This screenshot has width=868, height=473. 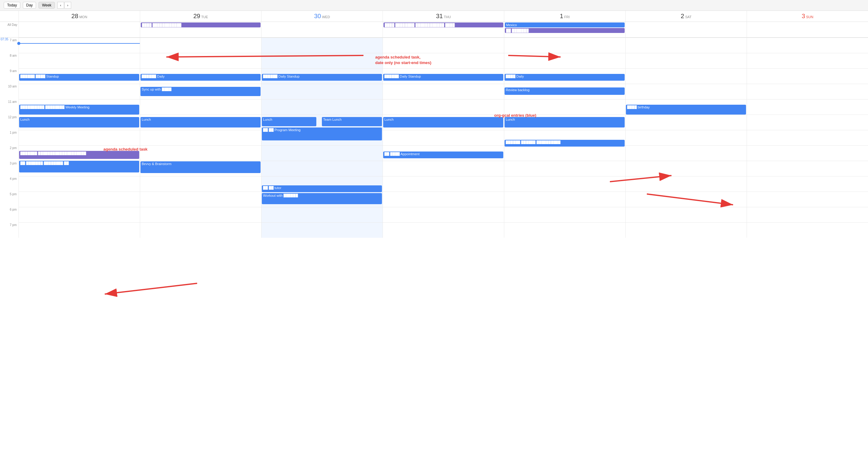 I want to click on event-thu-standup: ██████ Daily Standup, so click(x=443, y=77).